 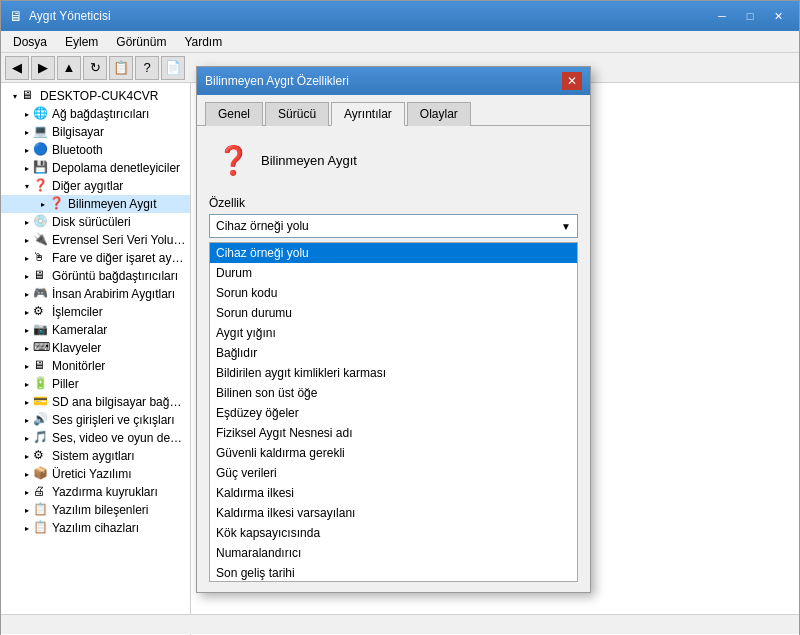 What do you see at coordinates (27, 348) in the screenshot?
I see `expand-btn-klavyeler: ▸` at bounding box center [27, 348].